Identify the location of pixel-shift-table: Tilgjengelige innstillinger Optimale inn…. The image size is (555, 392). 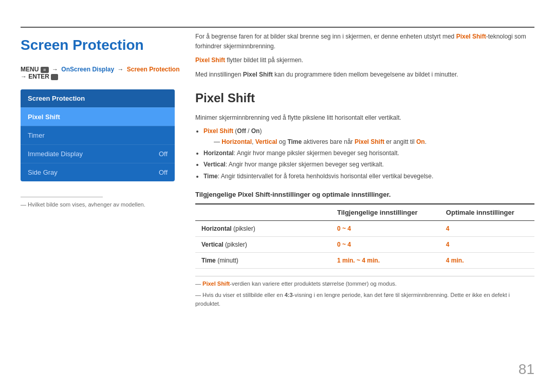
(365, 236).